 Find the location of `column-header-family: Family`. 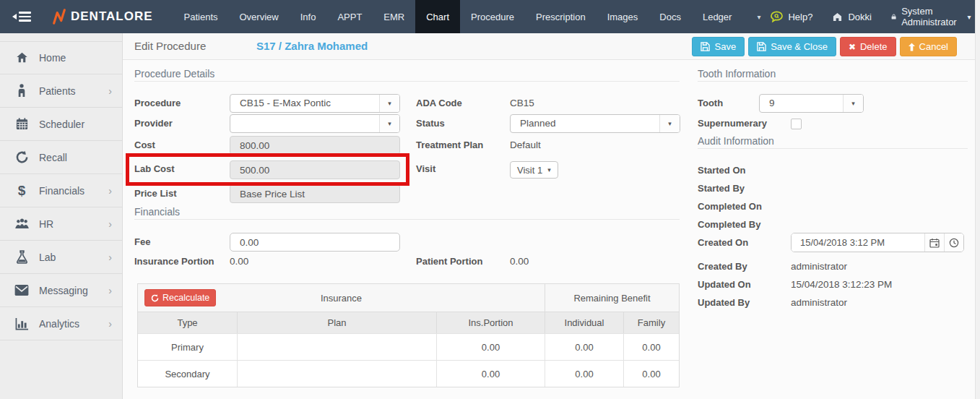

column-header-family: Family is located at coordinates (651, 322).